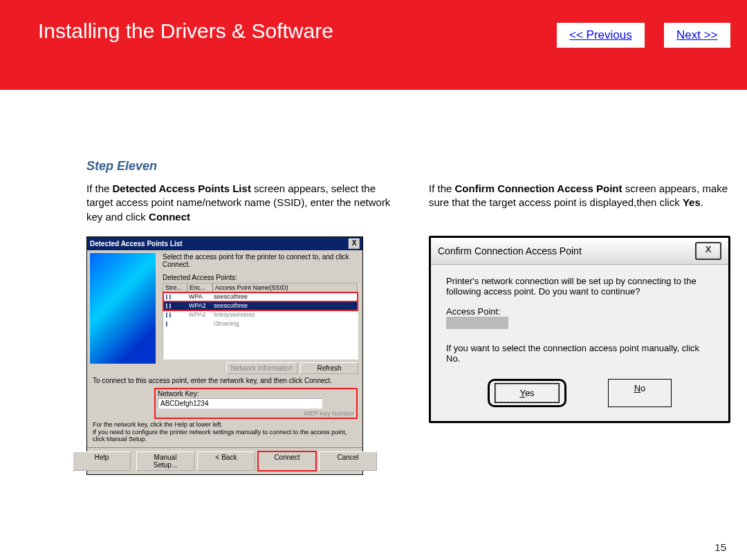 This screenshot has width=747, height=560. I want to click on right-instruction: If the Confirm Connection Access Point s…, so click(581, 203).